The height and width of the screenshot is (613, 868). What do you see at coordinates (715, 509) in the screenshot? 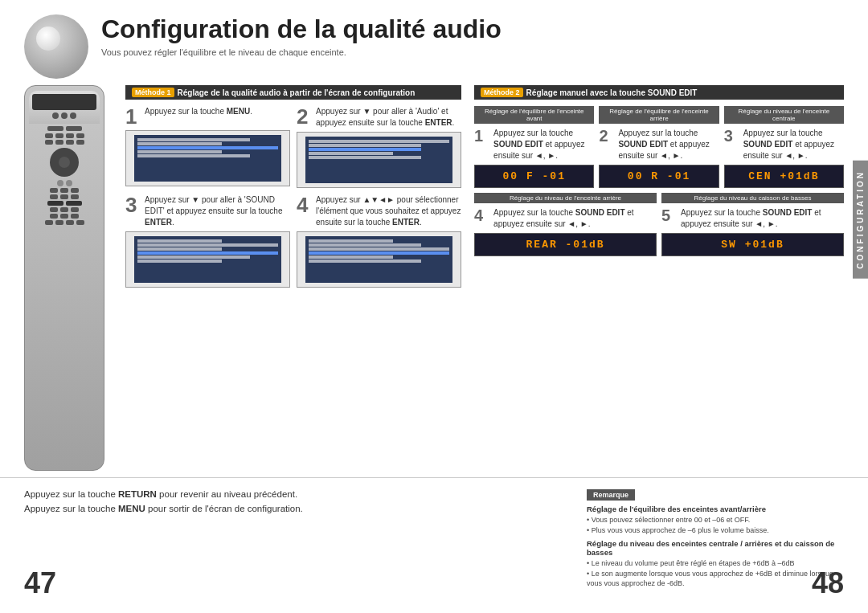
I see `remark-title1: Réglage de l'équilibre des enceintes ava…` at bounding box center [715, 509].